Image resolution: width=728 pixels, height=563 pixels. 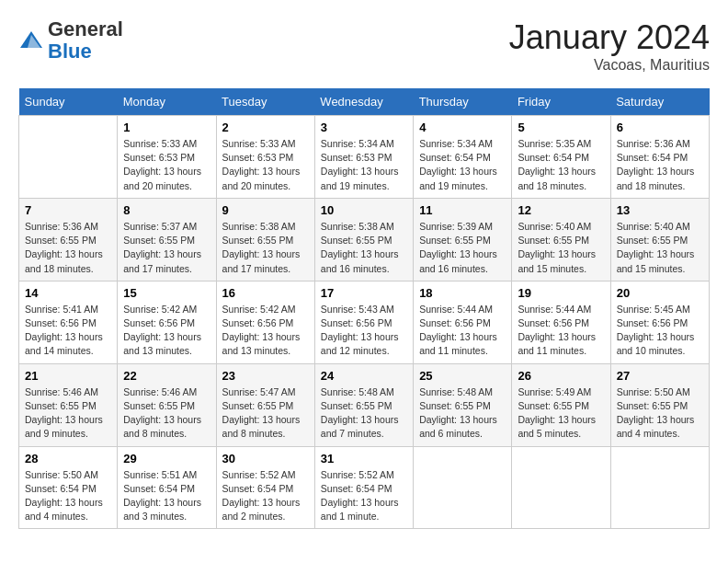 What do you see at coordinates (364, 488) in the screenshot?
I see `calendar-week-row: 28Sunrise: 5:50 AMSunset: 6:54 PMDayligh…` at bounding box center [364, 488].